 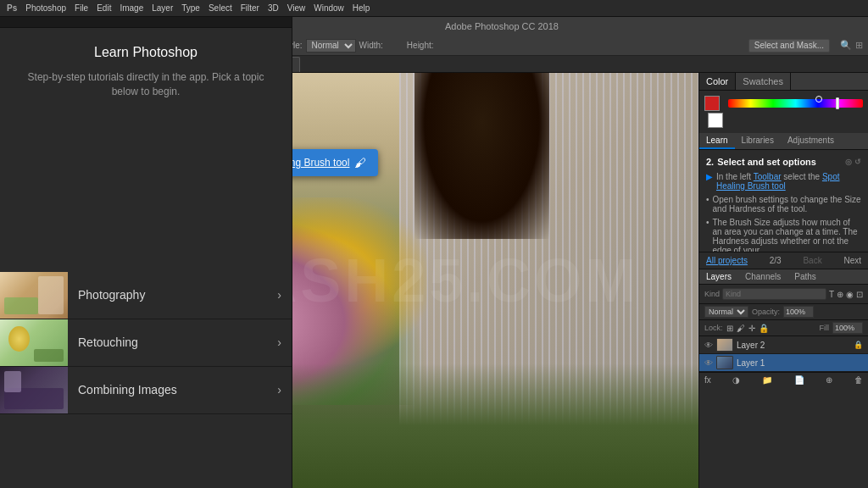 What do you see at coordinates (776, 261) in the screenshot?
I see `step-progress: 2/3` at bounding box center [776, 261].